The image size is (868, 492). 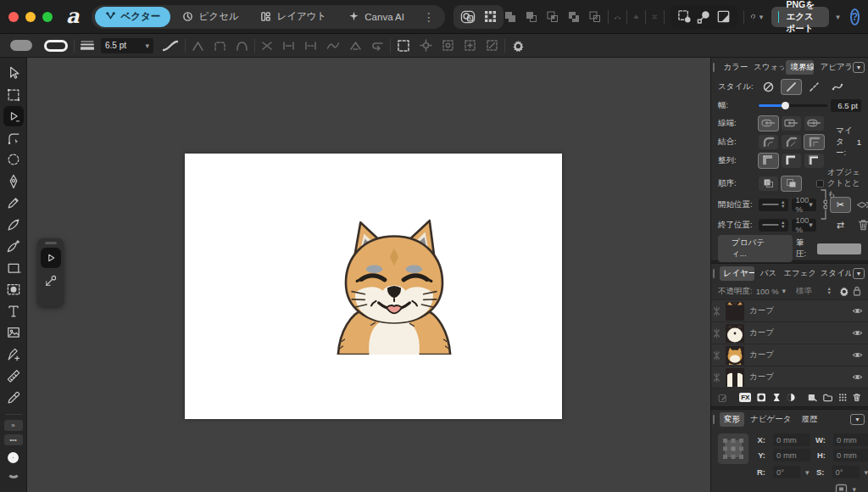 What do you see at coordinates (846, 105) in the screenshot?
I see `width-value-field: 6.5 pt` at bounding box center [846, 105].